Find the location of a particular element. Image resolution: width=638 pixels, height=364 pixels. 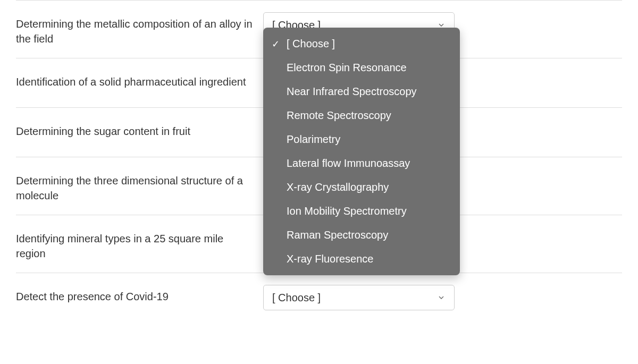

question-prompt: Detect the presence of Covid-19 is located at coordinates (134, 294).